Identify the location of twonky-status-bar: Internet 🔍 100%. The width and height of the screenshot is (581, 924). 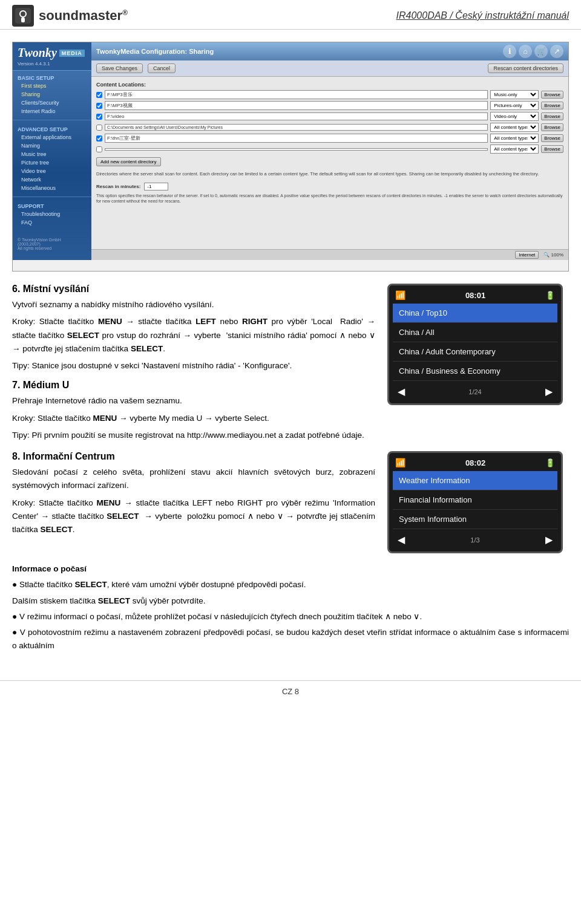
(330, 255).